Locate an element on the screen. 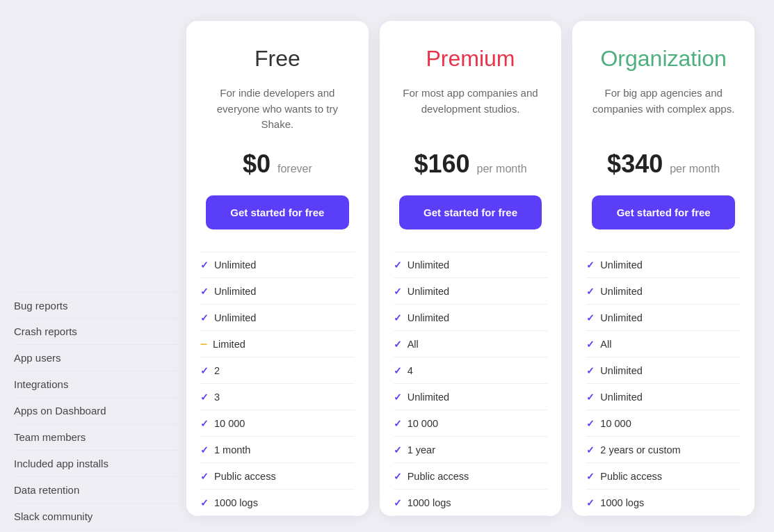  plan-feature-row: ✓All is located at coordinates (471, 344).